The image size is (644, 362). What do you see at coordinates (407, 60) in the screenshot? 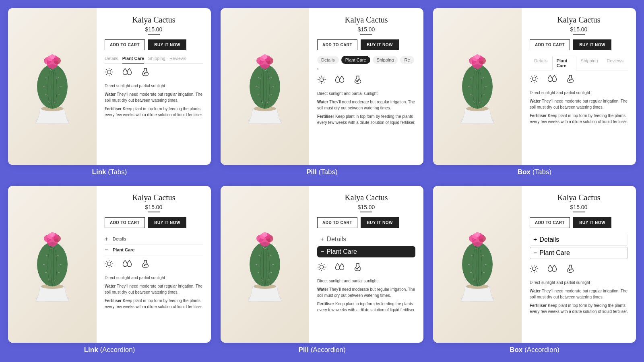
I see `tab-item: Re` at bounding box center [407, 60].